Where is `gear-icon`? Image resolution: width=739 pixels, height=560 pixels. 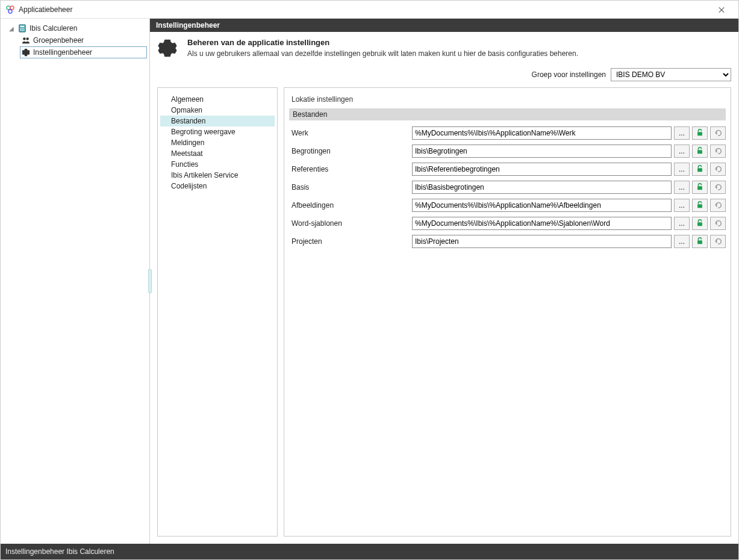
gear-icon is located at coordinates (26, 52).